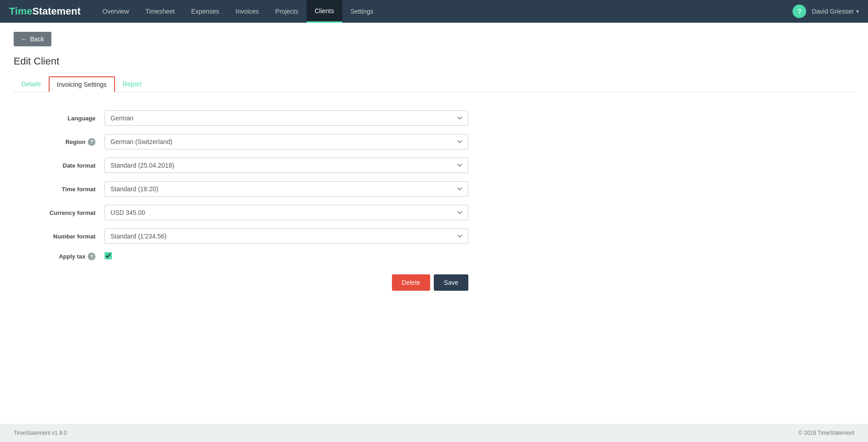 The image size is (868, 442). I want to click on date-format-control: Standard (25.04.2018) US (04/25/2018) IS…, so click(286, 165).